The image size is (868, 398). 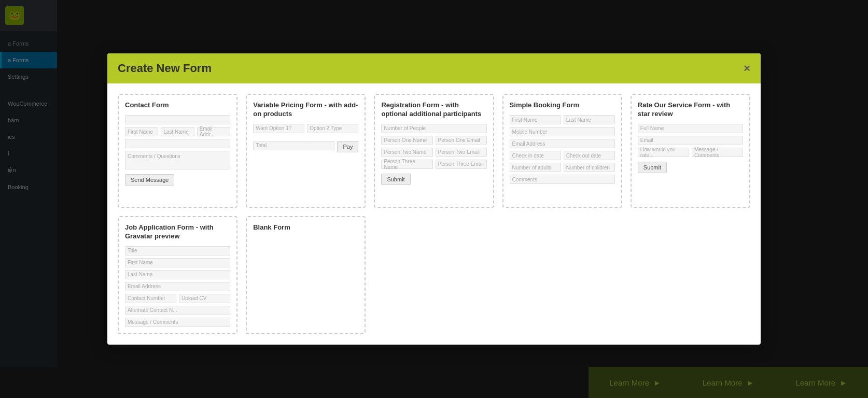 I want to click on job-application-title: Job Application Form - with Gravatar pre…, so click(x=177, y=232).